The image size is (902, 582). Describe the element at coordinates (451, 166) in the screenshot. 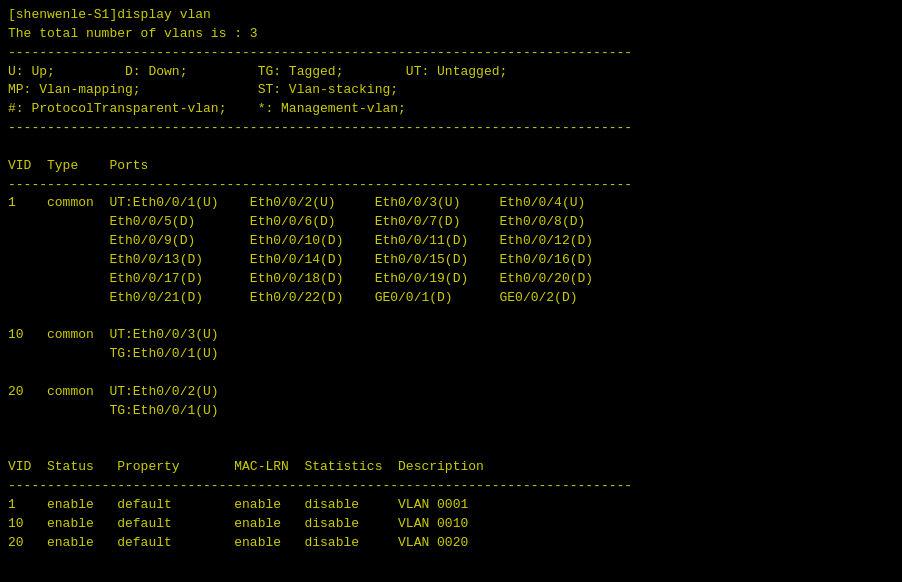

I see `terminal-line: VID Type Ports` at that location.